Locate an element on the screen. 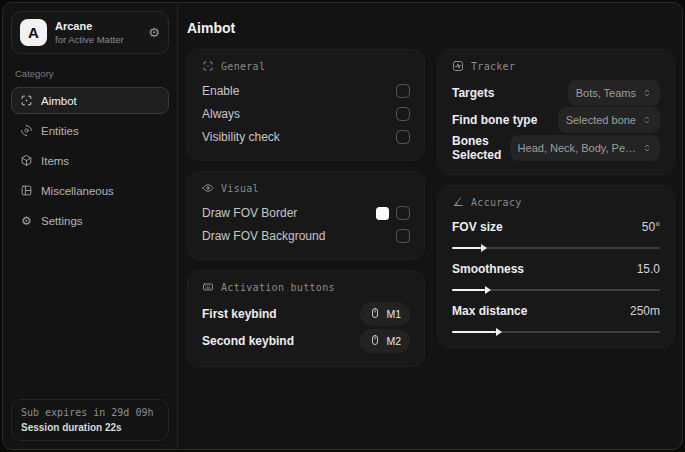 This screenshot has width=685, height=452. fov-border-checkbox is located at coordinates (403, 213).